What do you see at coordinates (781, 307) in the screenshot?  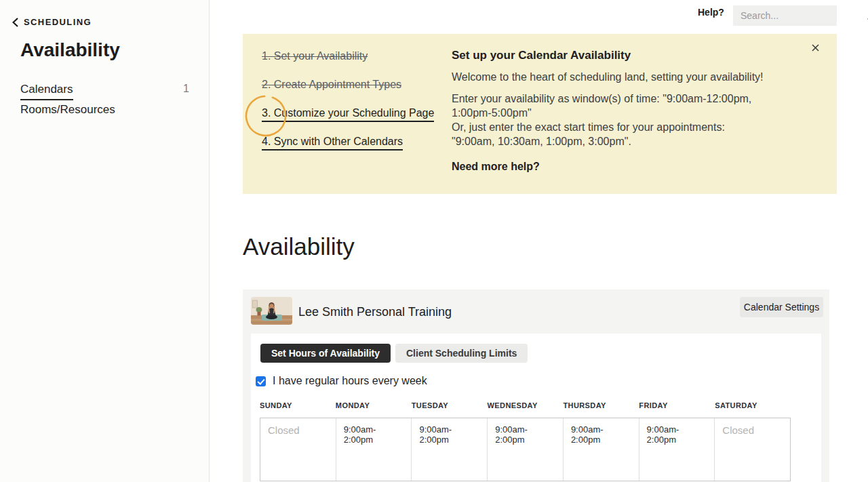 I see `calendar-settings-button: Calendar Settings` at bounding box center [781, 307].